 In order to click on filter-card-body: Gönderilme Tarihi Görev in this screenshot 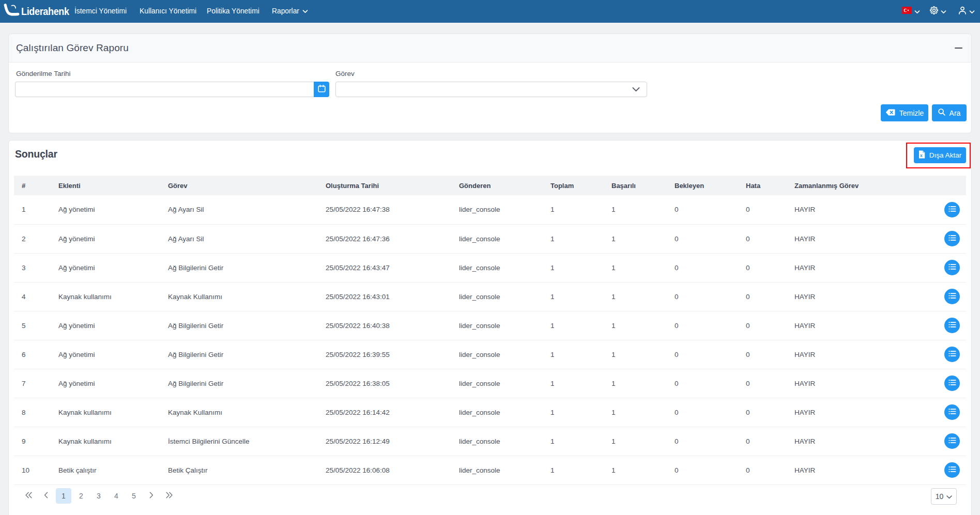, I will do `click(490, 98)`.